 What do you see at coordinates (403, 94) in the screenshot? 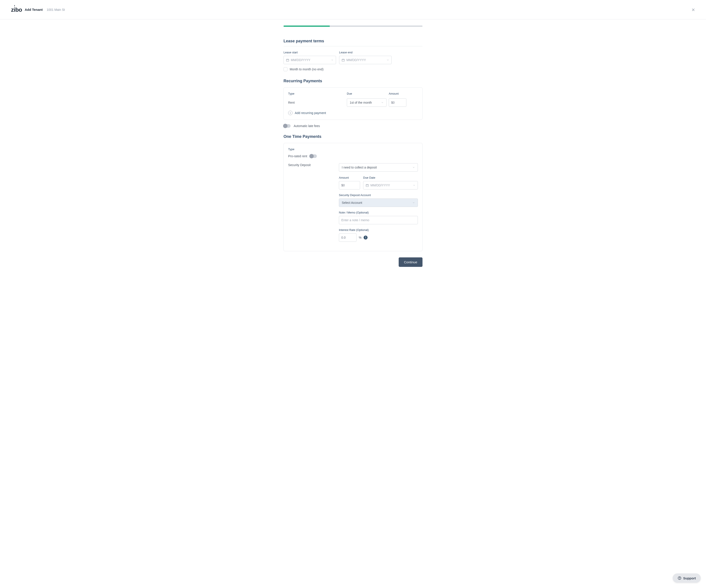
I see `recurring-amount-header: Amount` at bounding box center [403, 94].